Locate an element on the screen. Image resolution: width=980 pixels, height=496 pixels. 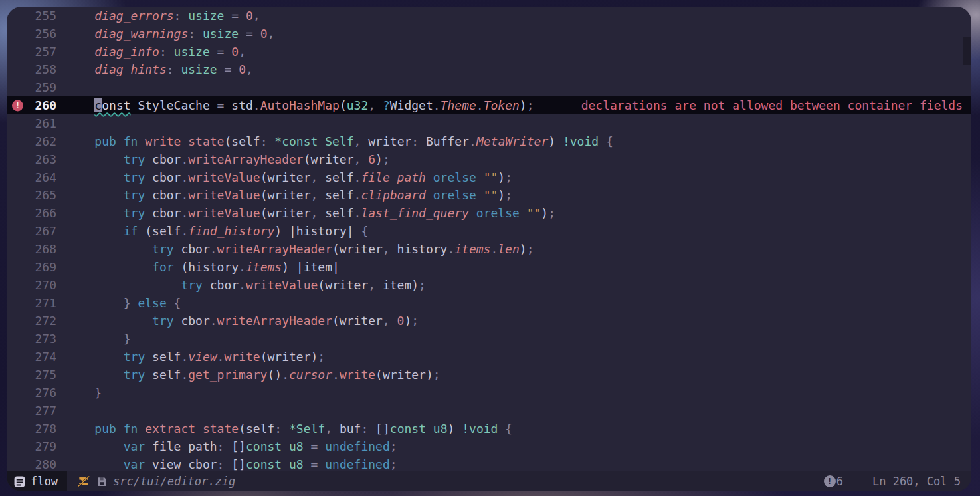
code-line: 270 try cbor.writeValue(writer, item); is located at coordinates (489, 285).